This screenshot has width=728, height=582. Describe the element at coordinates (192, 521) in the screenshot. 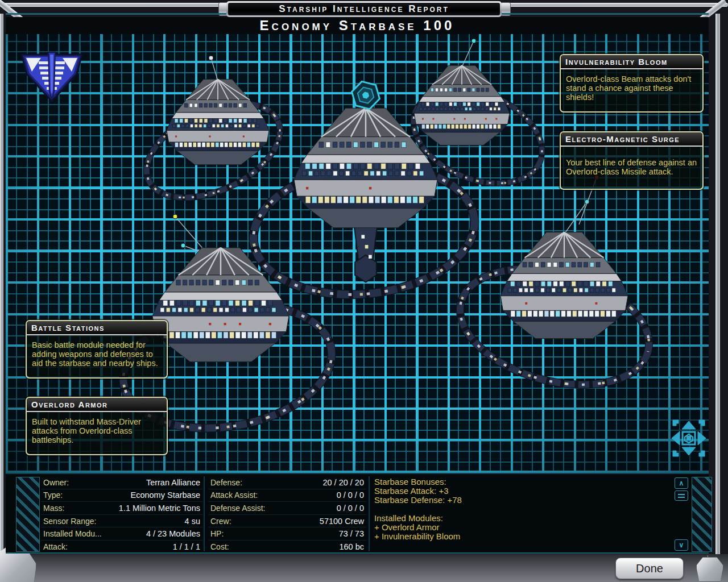

I see `stat-value: 4 su` at that location.